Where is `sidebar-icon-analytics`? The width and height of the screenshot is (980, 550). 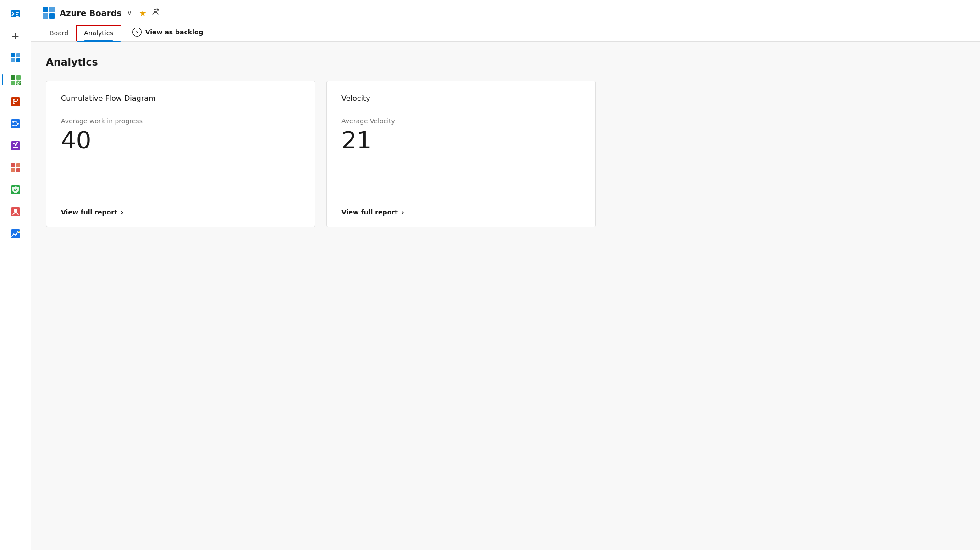 sidebar-icon-analytics is located at coordinates (16, 234).